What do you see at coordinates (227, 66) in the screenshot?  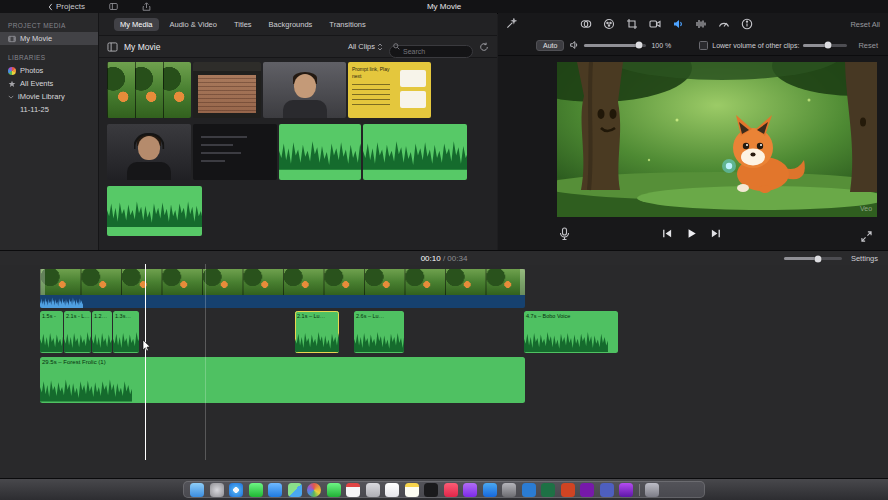 I see `document-header` at bounding box center [227, 66].